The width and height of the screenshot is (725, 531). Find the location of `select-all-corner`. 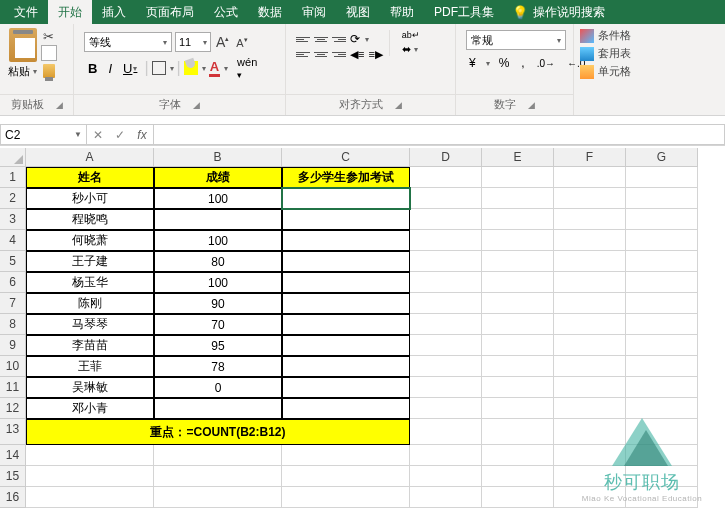

select-all-corner is located at coordinates (13, 158).